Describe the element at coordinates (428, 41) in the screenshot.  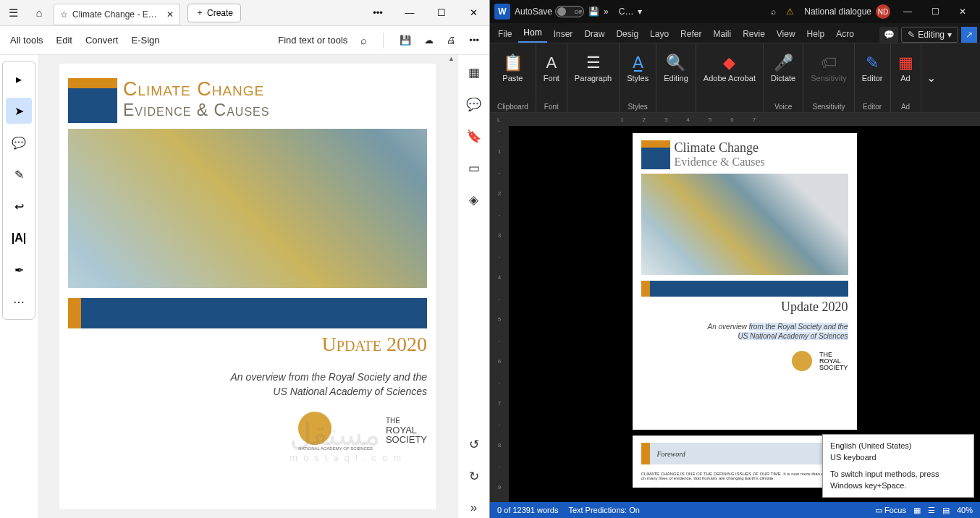
I see `cloud-upload-icon: ☁` at that location.